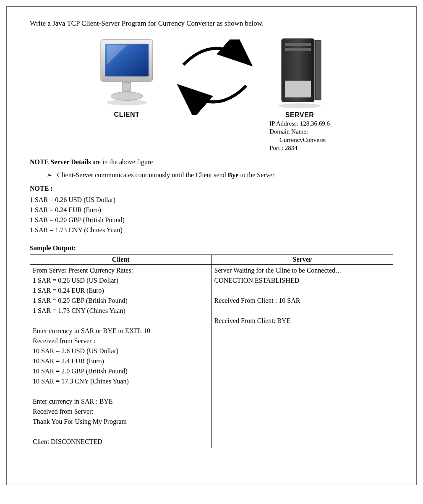 This screenshot has height=504, width=423. I want to click on server-domain-label: Domain Name:, so click(300, 132).